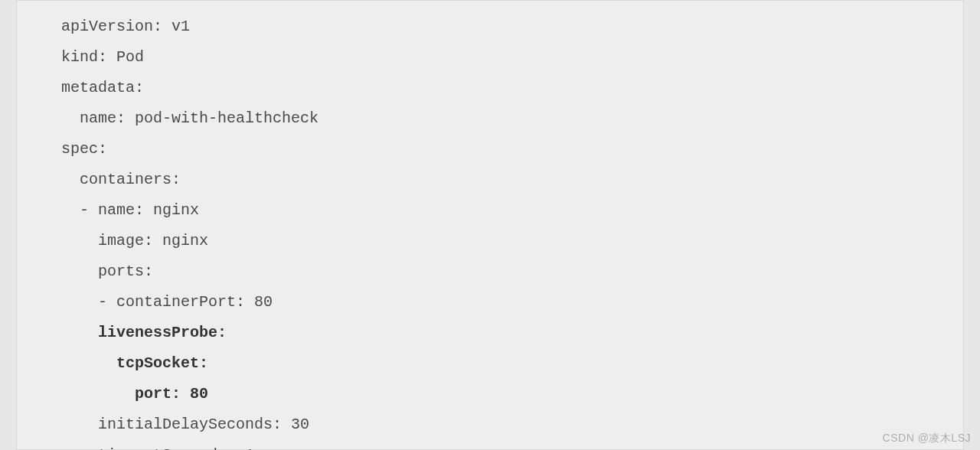 This screenshot has width=980, height=450. Describe the element at coordinates (512, 302) in the screenshot. I see `code-line: - containerPort: 80` at that location.